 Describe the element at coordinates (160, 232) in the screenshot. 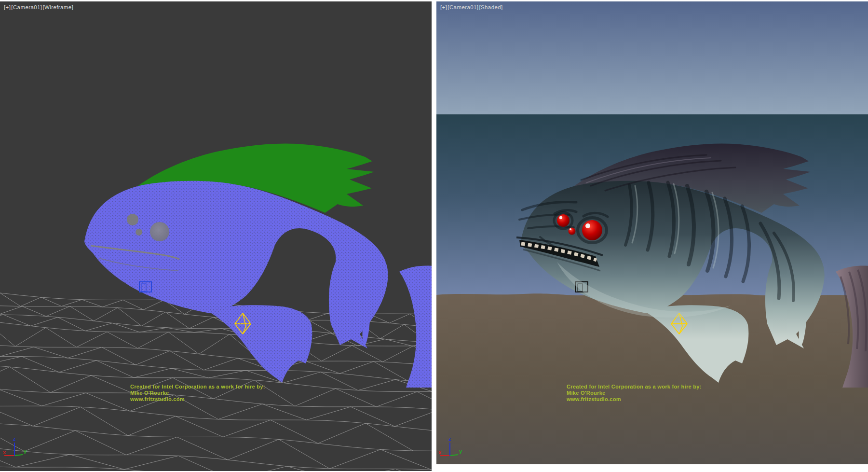

I see `fish-eye` at that location.